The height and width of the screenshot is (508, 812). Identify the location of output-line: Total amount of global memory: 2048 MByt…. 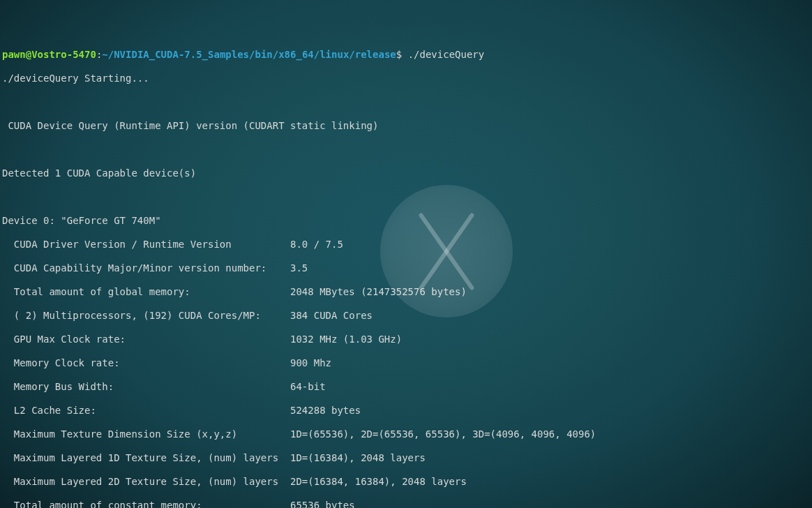
(406, 292).